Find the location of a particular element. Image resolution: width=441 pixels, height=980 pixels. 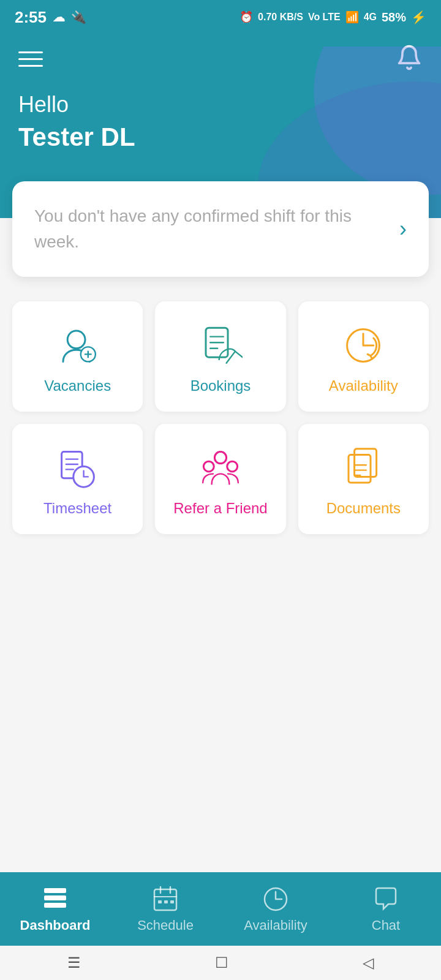

shift-card-wrapper: You don't have any confirmed shift for t… is located at coordinates (221, 229).